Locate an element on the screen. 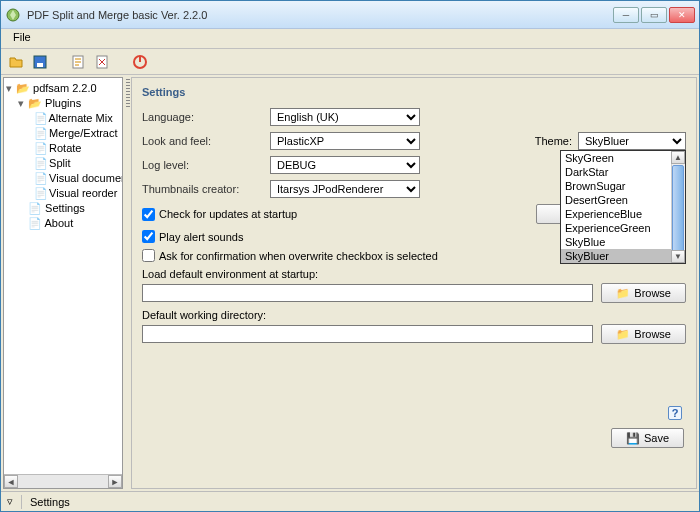 This screenshot has width=700, height=512. theme-label: Theme: is located at coordinates (554, 141).